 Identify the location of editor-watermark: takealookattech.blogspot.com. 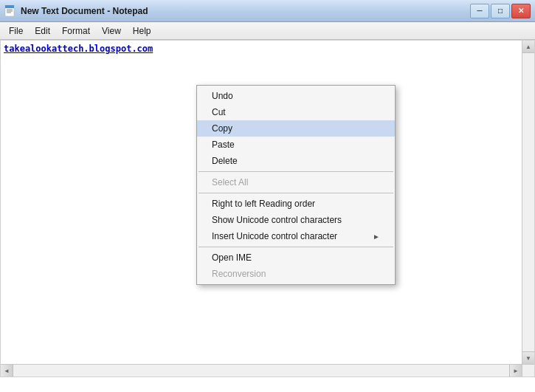
(78, 49).